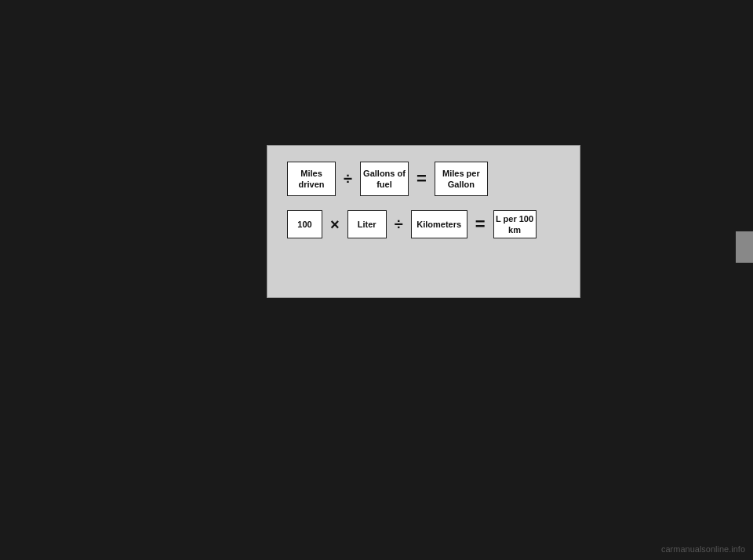  I want to click on formula-row-1: Miles driven ÷ Gallons of fuel = Miles p…, so click(424, 179).